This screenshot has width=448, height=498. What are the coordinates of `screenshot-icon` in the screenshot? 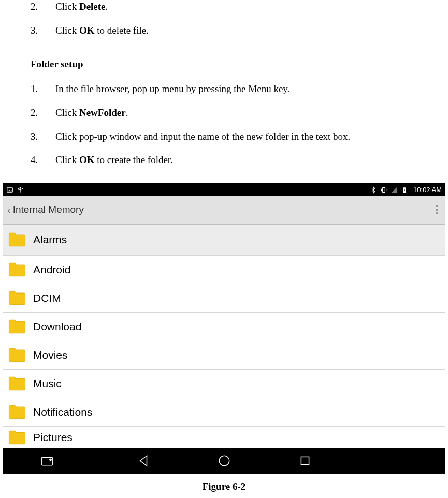 It's located at (47, 461).